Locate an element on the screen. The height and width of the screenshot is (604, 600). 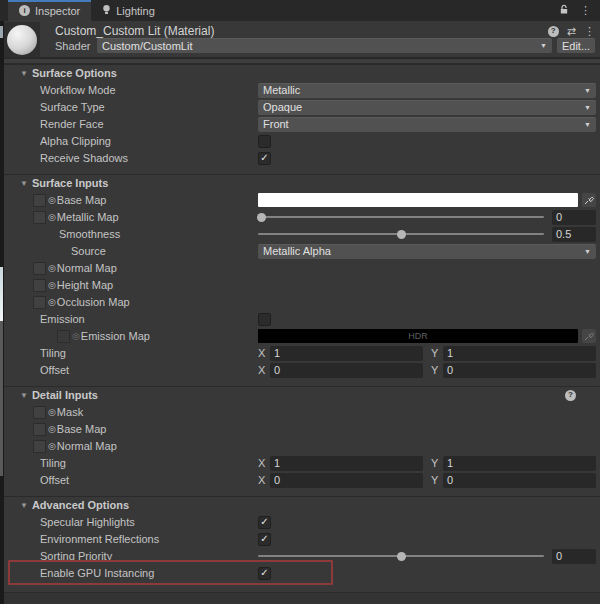
metallic-map-value: 0 is located at coordinates (559, 217).